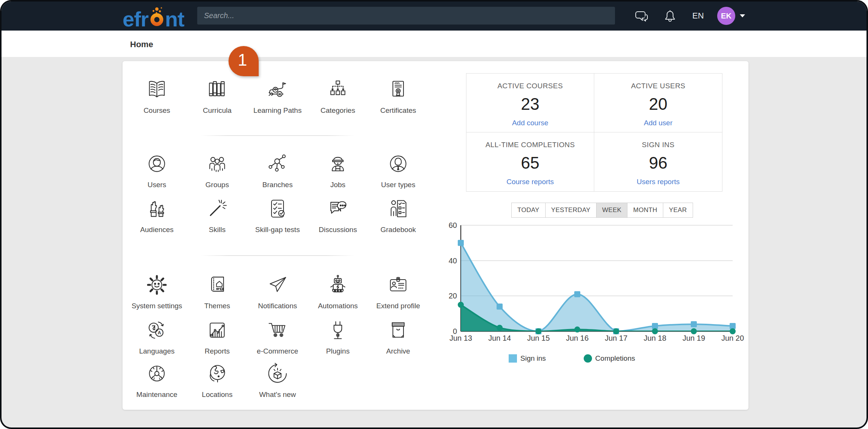 This screenshot has width=868, height=429. Describe the element at coordinates (338, 215) in the screenshot. I see `menu-item-discussions: Discussions` at that location.